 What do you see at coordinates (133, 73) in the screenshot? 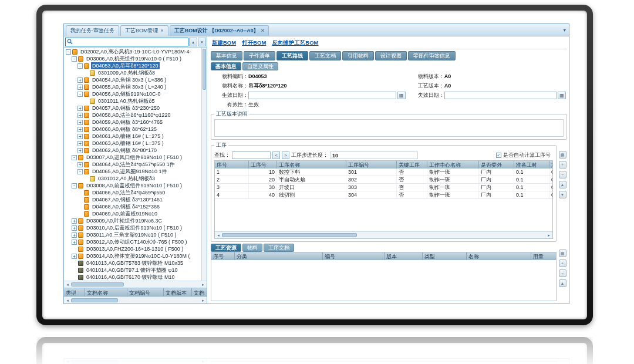
I see `tree-item: 0301009,A0,热轧钢板δ8` at bounding box center [133, 73].